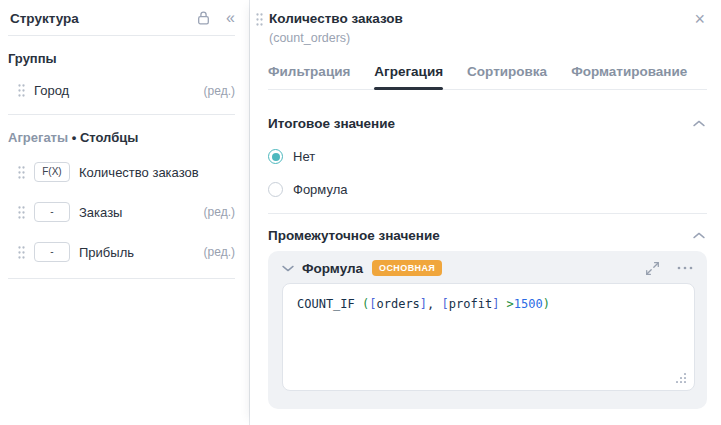  I want to click on sidebar-item-gorod: Город (ред.), so click(124, 90).